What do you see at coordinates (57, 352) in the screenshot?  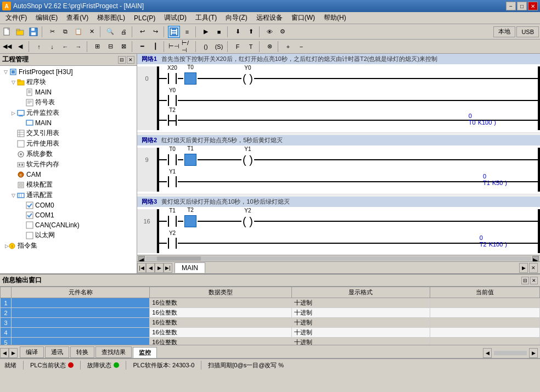 I see `btab-comm: 通讯` at bounding box center [57, 352].